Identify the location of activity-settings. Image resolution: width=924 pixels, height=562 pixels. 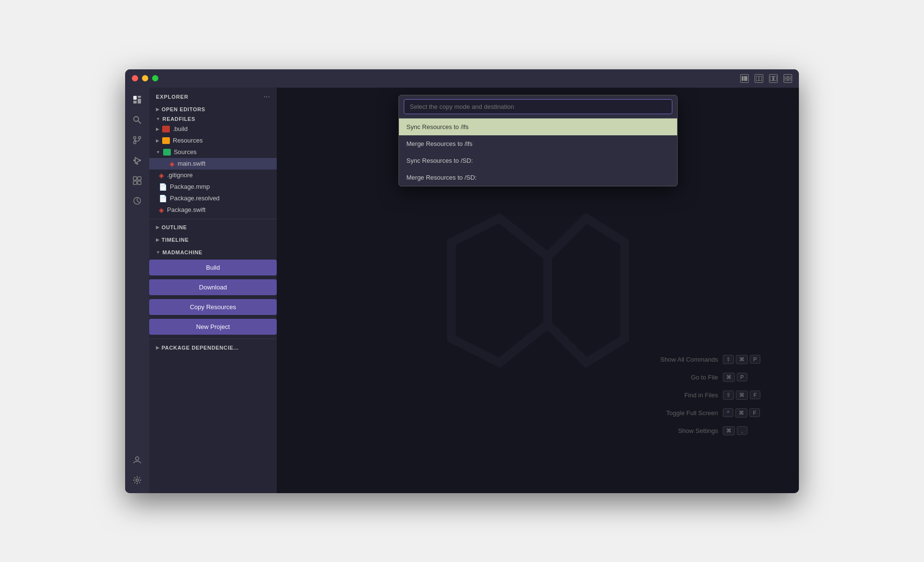
(137, 480).